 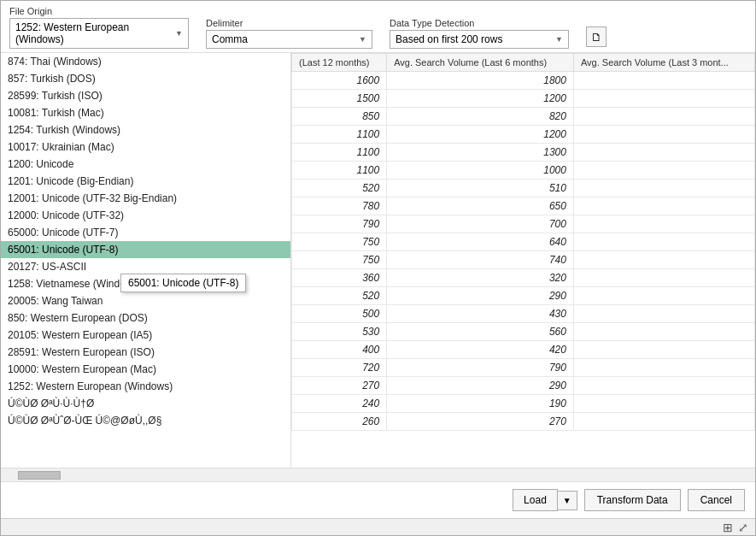 What do you see at coordinates (596, 37) in the screenshot?
I see `file-icon-button: 🗋` at bounding box center [596, 37].